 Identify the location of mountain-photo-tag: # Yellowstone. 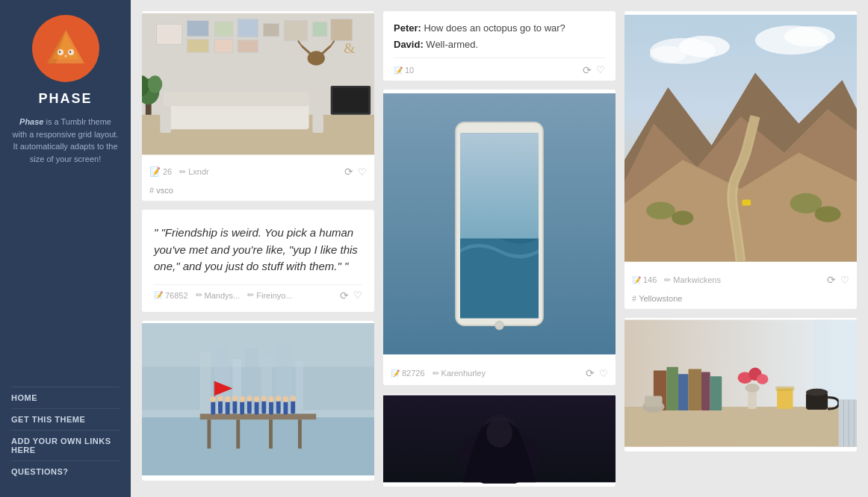
(741, 300).